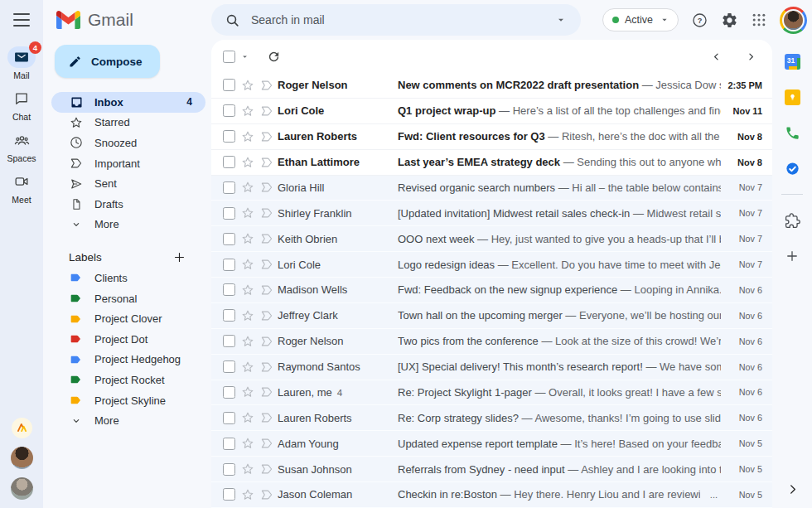  What do you see at coordinates (492, 418) in the screenshot?
I see `email-row: Lauren Roberts Re: Corp strategy slides?…` at bounding box center [492, 418].